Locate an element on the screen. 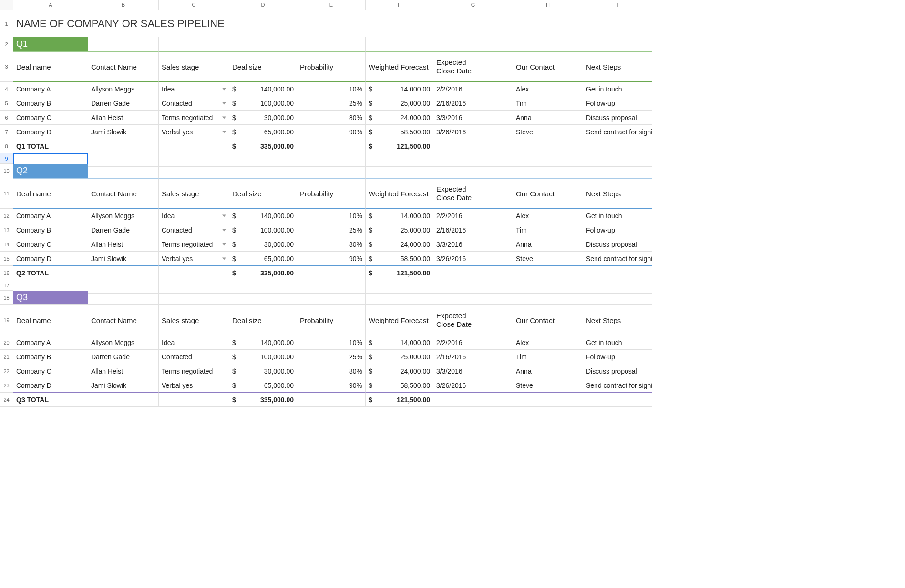 This screenshot has height=588, width=905. sales-stage-dropdown: Verbal yes is located at coordinates (194, 132).